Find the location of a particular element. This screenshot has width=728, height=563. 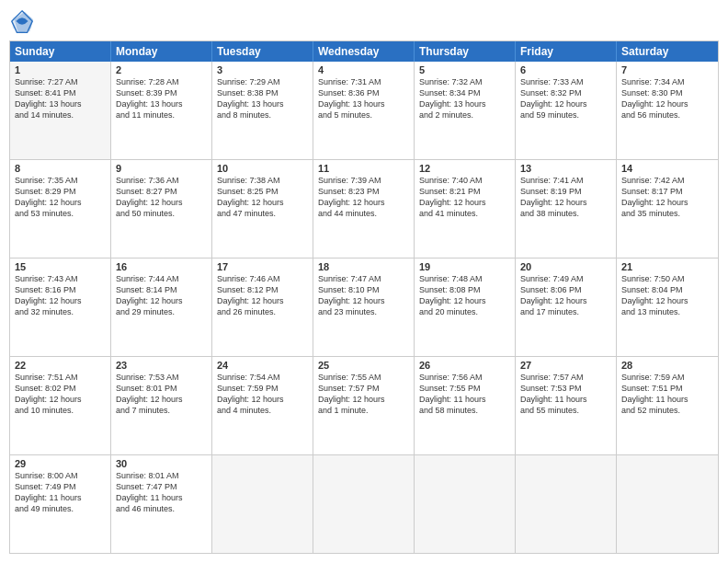

cell-content: Sunrise: 7:46 AMSunset: 8:12 PMDaylight:… is located at coordinates (263, 296).